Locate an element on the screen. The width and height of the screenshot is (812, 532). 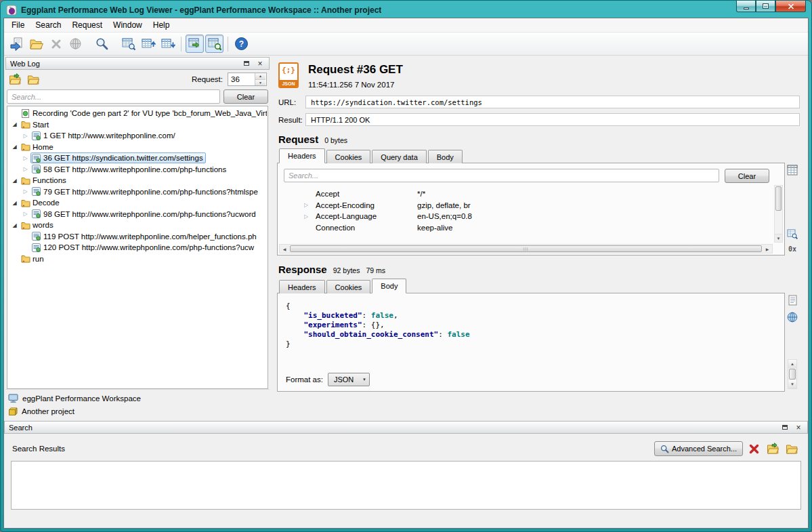
scroll-right-icon: ▶ is located at coordinates (767, 249).